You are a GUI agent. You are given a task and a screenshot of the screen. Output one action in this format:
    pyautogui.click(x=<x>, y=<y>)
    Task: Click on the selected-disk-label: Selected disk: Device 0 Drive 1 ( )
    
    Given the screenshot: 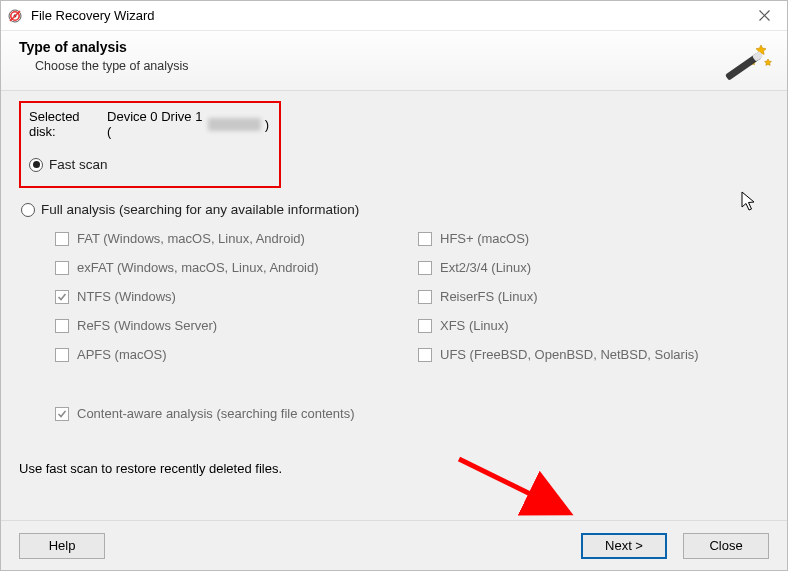 What is the action you would take?
    pyautogui.click(x=149, y=124)
    